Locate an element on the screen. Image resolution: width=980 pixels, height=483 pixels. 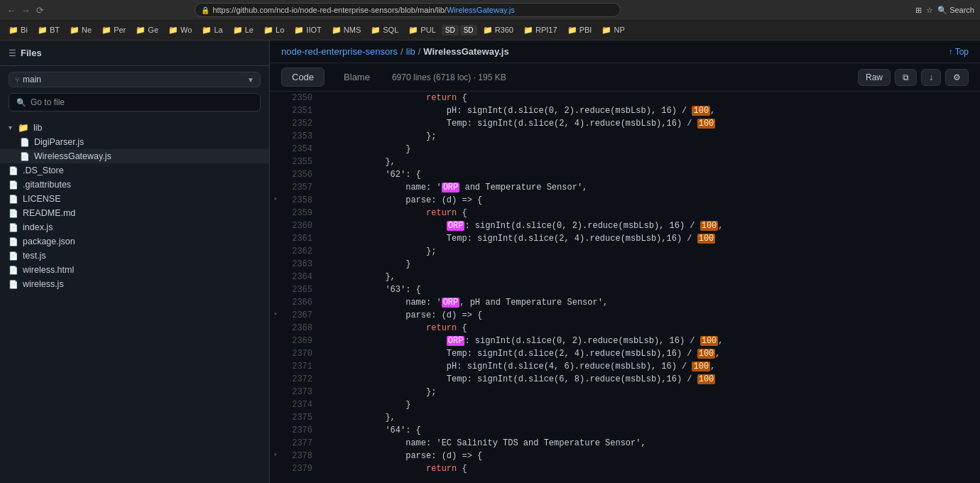
refresh-button: ⟳ is located at coordinates (40, 10).